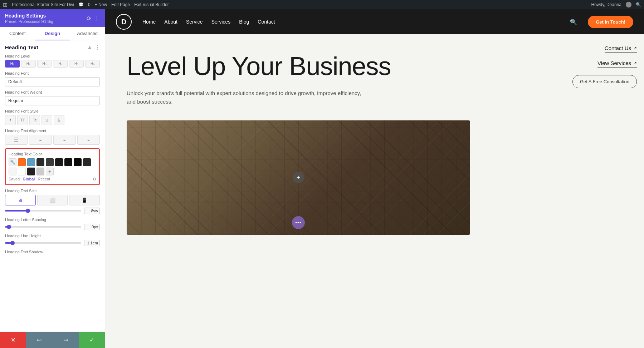 This screenshot has height=348, width=644. I want to click on nav-blog: Blog, so click(244, 22).